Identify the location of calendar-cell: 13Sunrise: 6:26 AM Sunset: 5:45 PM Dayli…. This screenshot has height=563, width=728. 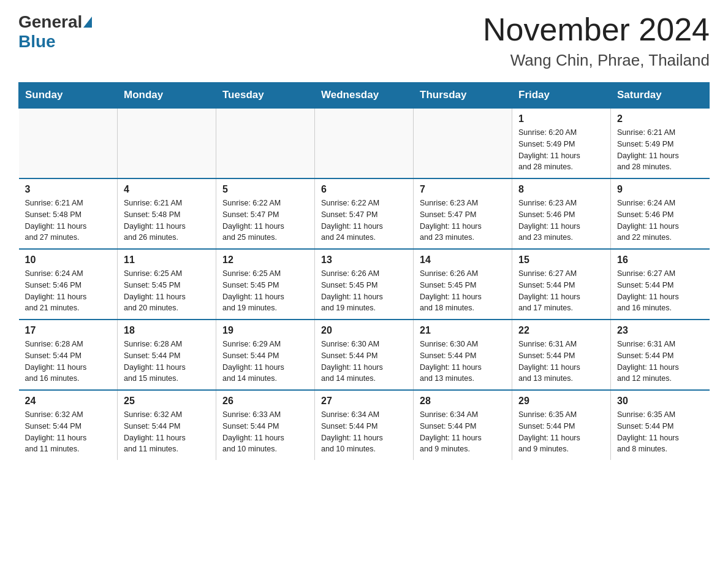
(364, 285).